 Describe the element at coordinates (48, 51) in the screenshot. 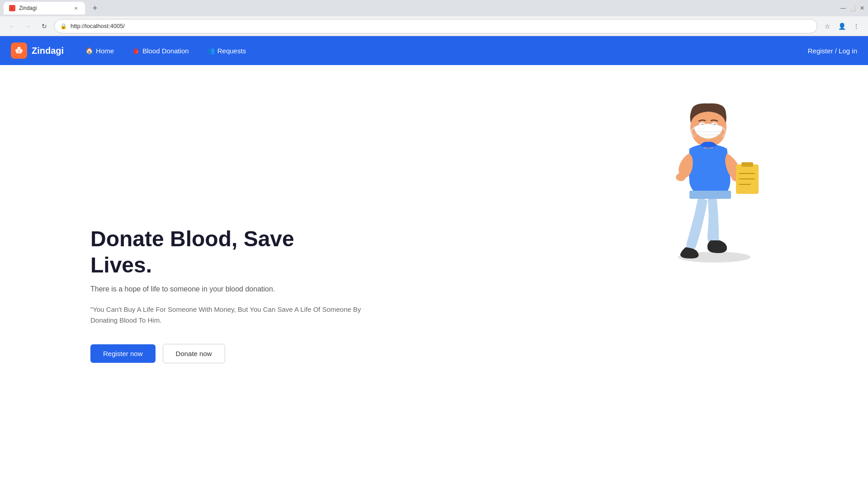

I see `brand-name: Zindagi` at that location.